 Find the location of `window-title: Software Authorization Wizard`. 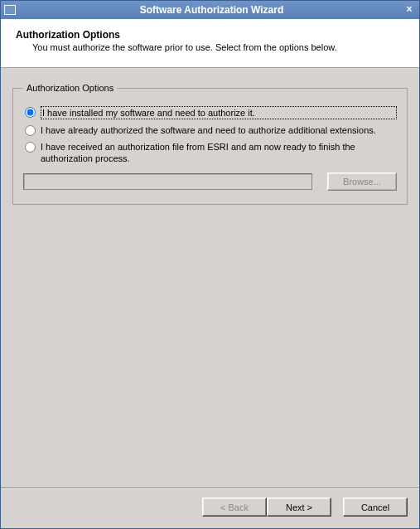

window-title: Software Authorization Wizard is located at coordinates (212, 10).